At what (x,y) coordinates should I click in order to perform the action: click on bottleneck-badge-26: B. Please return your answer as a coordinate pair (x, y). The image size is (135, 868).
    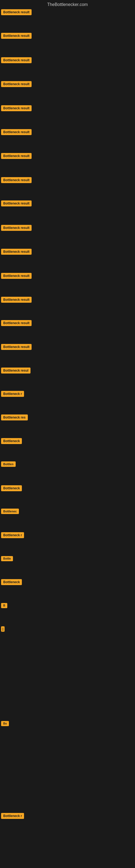
    Looking at the image, I should click on (4, 606).